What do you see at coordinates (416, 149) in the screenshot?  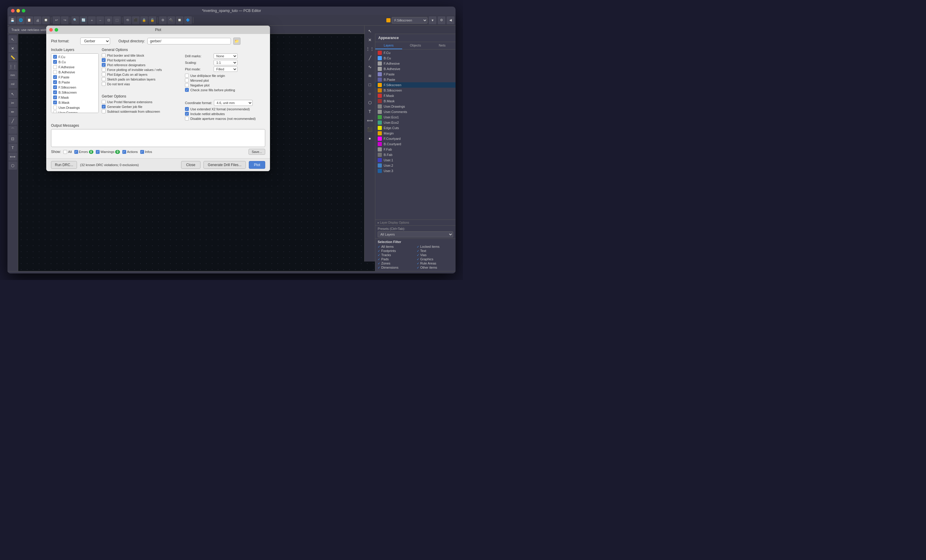 I see `layer-item-f-fab: F.Fab` at bounding box center [416, 149].